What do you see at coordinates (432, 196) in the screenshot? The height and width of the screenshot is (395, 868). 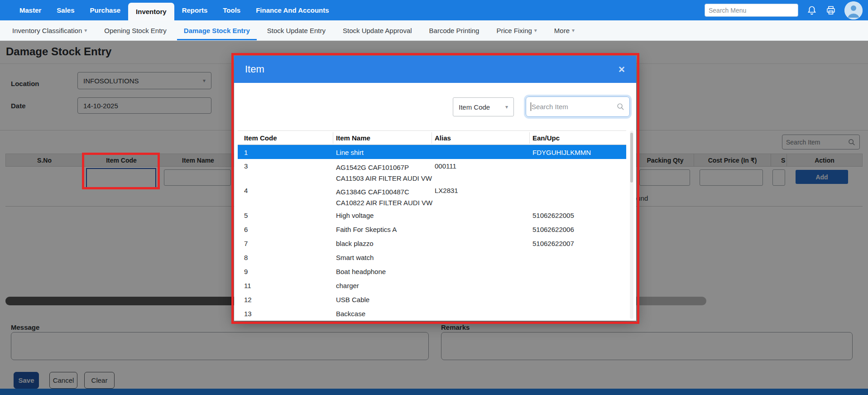 I see `table-row: 4 AG1384G CAF100487CCA10822 AIR FILTER A…` at bounding box center [432, 196].